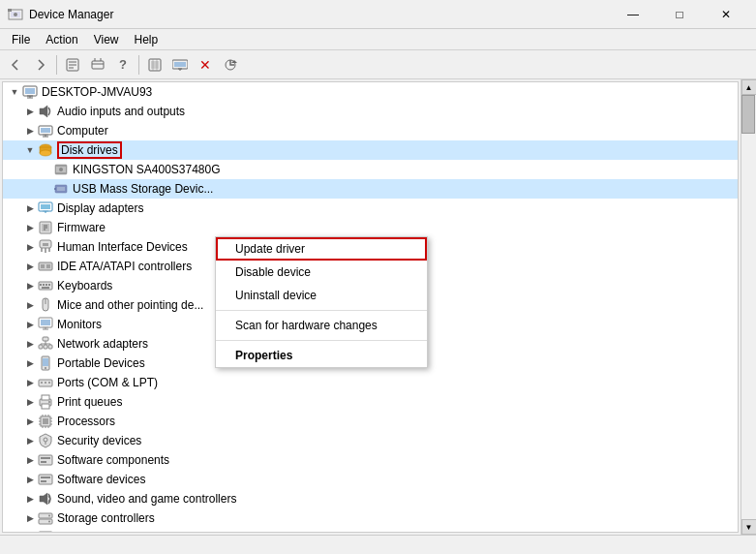 Image resolution: width=756 pixels, height=554 pixels. Describe the element at coordinates (83, 131) in the screenshot. I see `computer-label: Computer` at that location.